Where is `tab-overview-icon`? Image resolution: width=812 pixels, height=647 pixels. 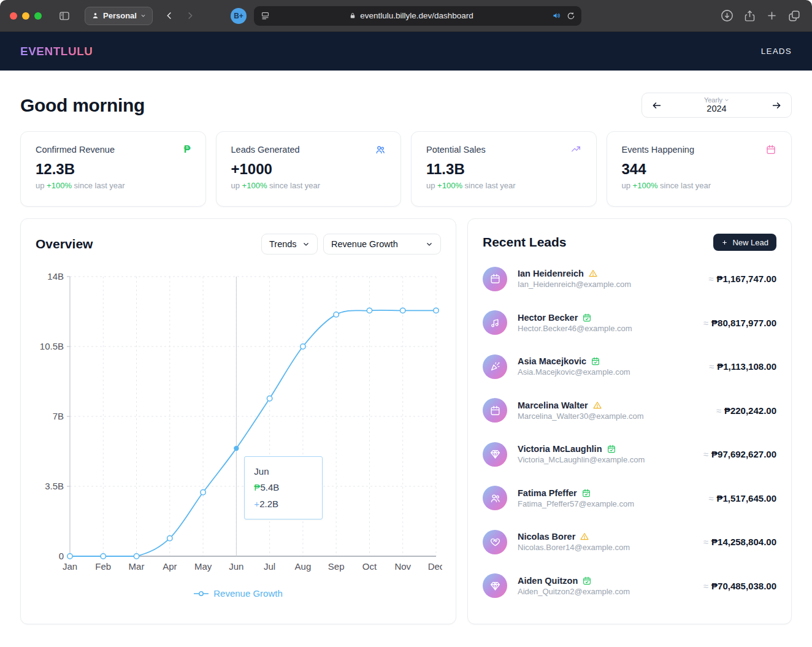 tab-overview-icon is located at coordinates (794, 16).